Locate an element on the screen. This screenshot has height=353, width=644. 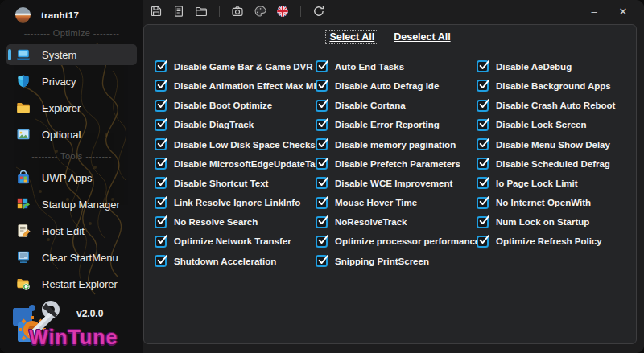
tweak-disable-lock-screen: Disable Lock Screen is located at coordinates (557, 125).